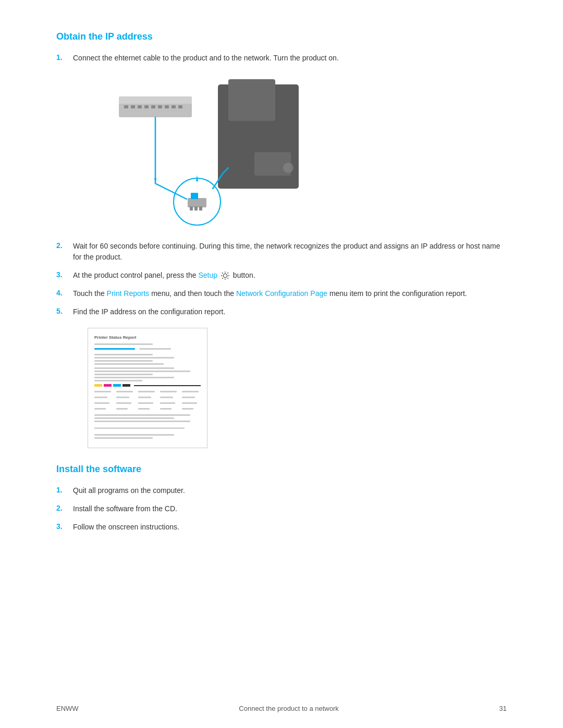  I want to click on color-bar-magenta, so click(107, 386).